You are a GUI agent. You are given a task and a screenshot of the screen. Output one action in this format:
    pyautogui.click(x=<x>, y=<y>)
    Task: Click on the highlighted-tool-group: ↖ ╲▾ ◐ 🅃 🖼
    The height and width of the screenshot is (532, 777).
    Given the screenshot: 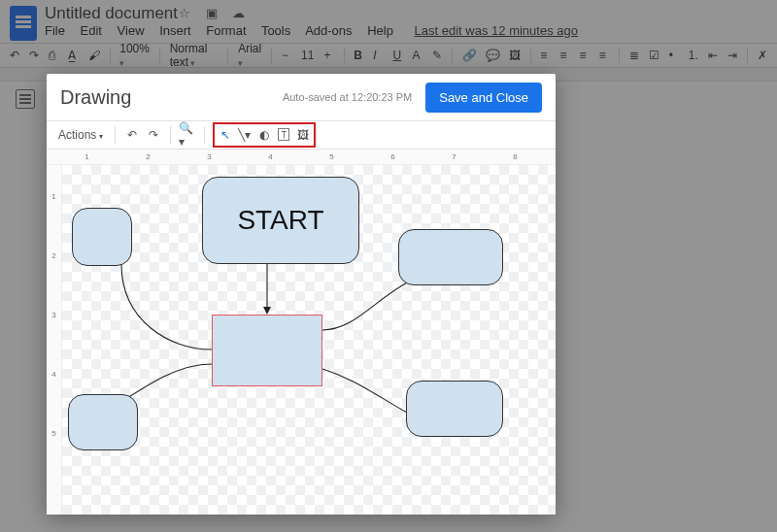 What is the action you would take?
    pyautogui.click(x=264, y=135)
    